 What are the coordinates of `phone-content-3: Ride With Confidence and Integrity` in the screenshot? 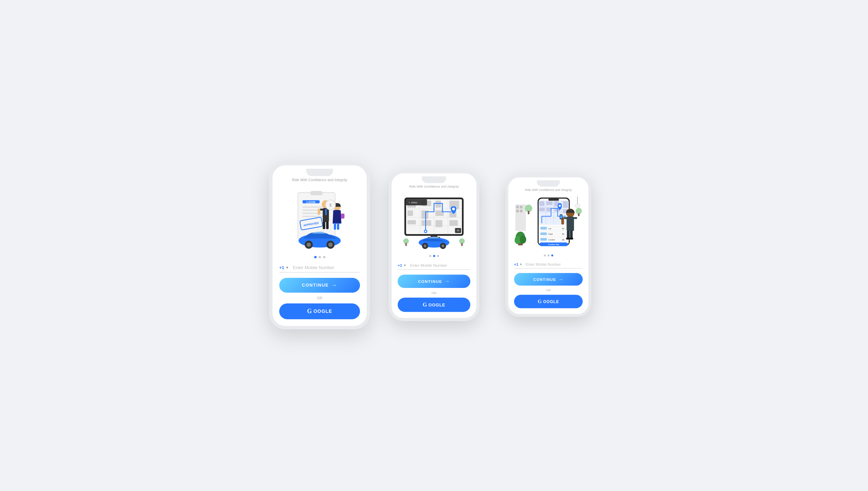 It's located at (549, 251).